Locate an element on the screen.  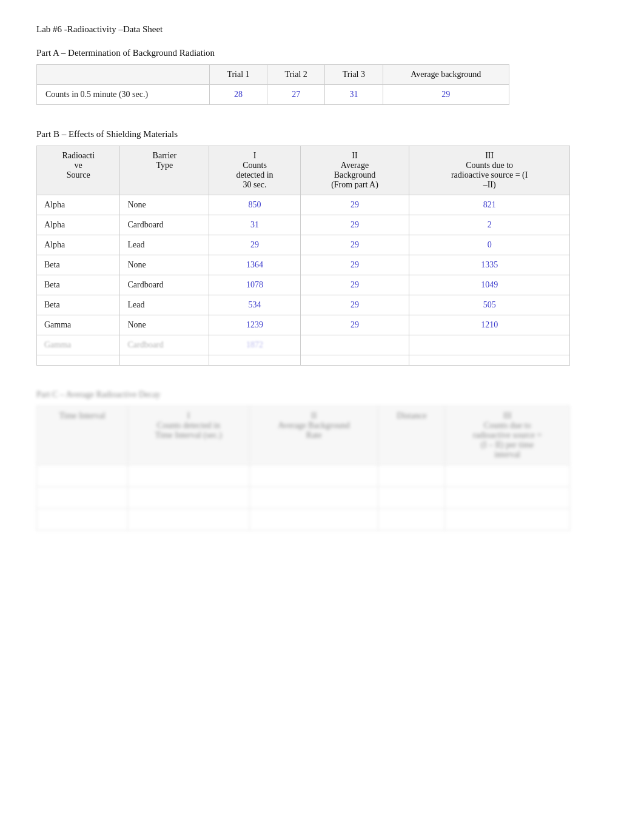
table-row: GammaNone1239291210 is located at coordinates (303, 325).